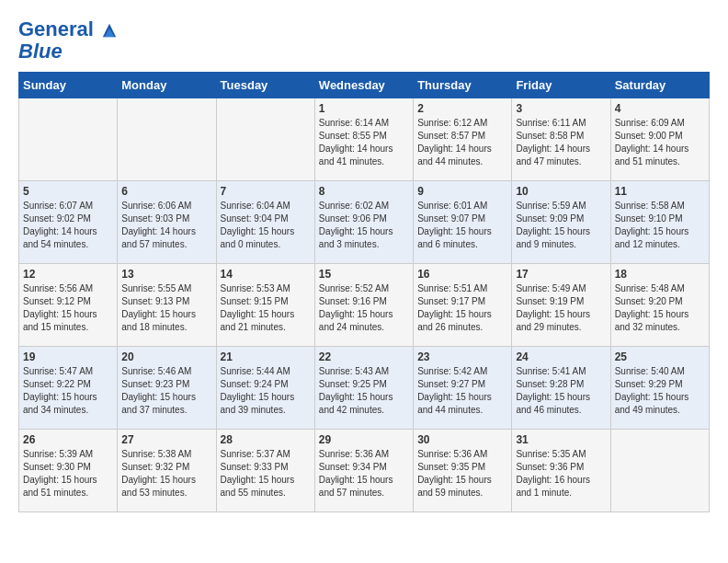  I want to click on cell-content: Sunrise: 5:35 AM Sunset: 9:36 PM Dayligh…, so click(561, 474).